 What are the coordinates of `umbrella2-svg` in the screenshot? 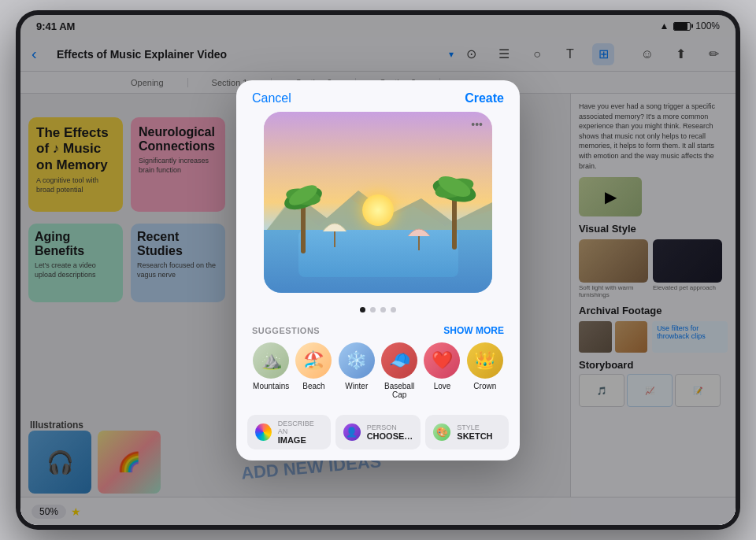 It's located at (419, 236).